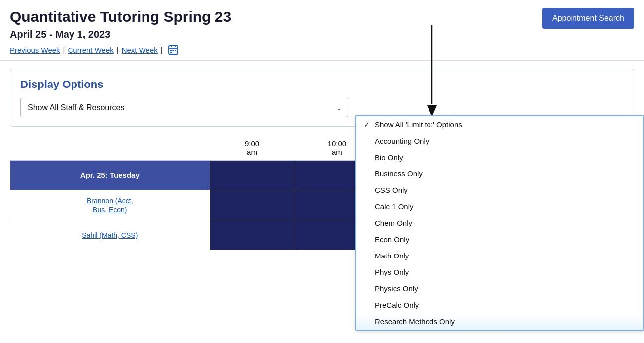 This screenshot has width=644, height=343. I want to click on date-range: April 25 - May 1, 2023, so click(121, 35).